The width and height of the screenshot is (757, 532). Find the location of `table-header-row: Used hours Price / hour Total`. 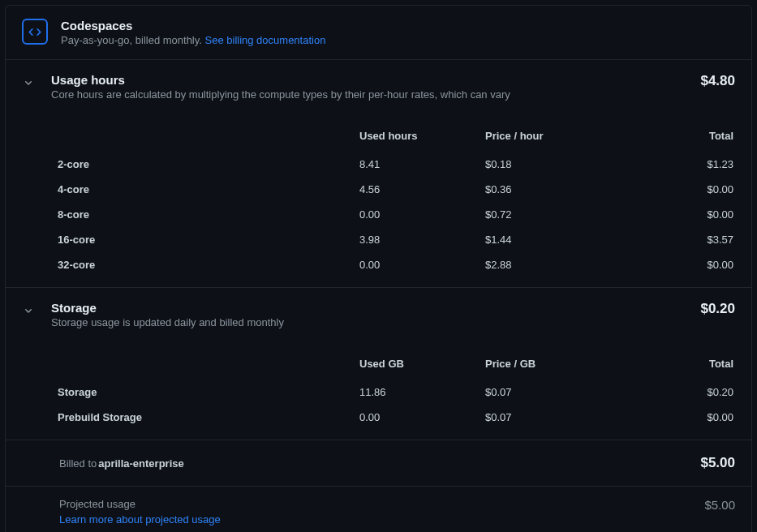

table-header-row: Used hours Price / hour Total is located at coordinates (393, 138).